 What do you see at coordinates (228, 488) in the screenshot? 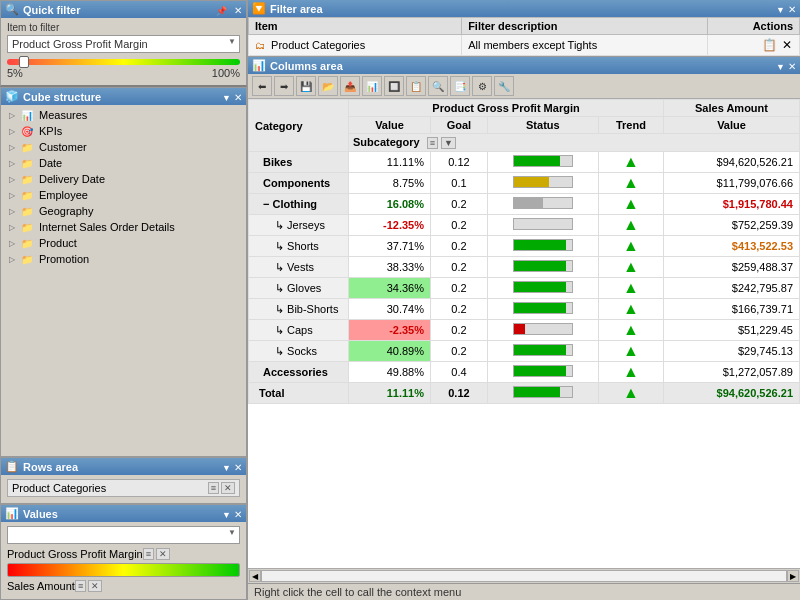
I see `rows-dim-close-btn: ✕` at bounding box center [228, 488].